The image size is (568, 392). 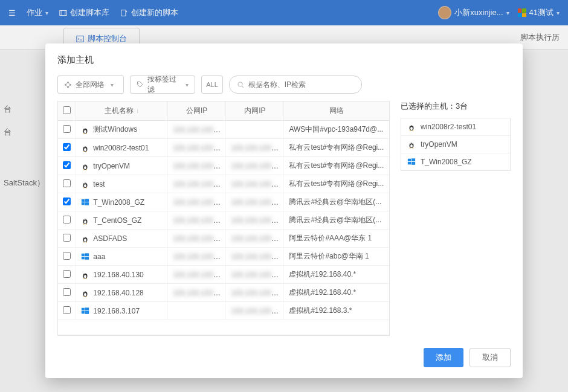 I want to click on network-cell: 虚拟机#192.168.3.*, so click(x=337, y=311).